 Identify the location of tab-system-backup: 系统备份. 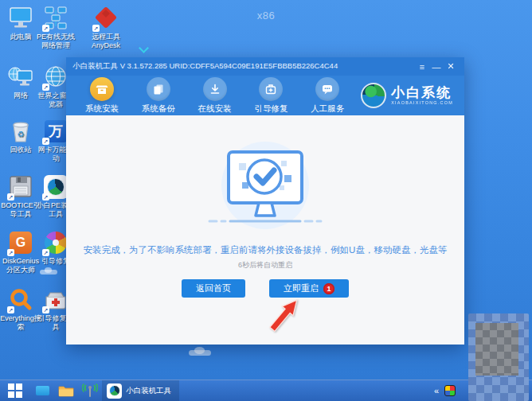
(158, 95).